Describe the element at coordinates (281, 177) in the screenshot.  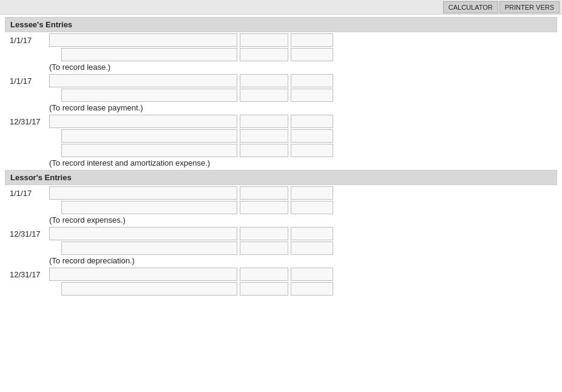
I see `section-header-lessor: Lessor's Entries` at that location.